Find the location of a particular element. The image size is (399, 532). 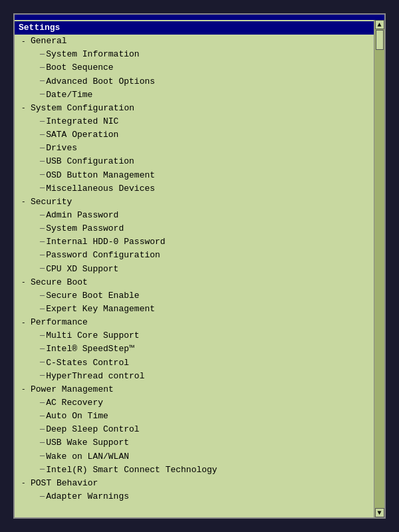

tree-item-admin-password: —Admin Password is located at coordinates (194, 215).